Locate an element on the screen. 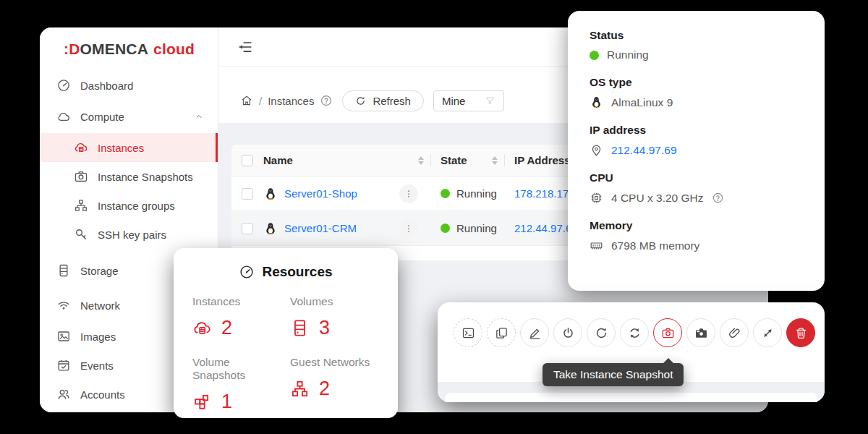 The image size is (868, 434). row-checkbox-cell is located at coordinates (247, 194).